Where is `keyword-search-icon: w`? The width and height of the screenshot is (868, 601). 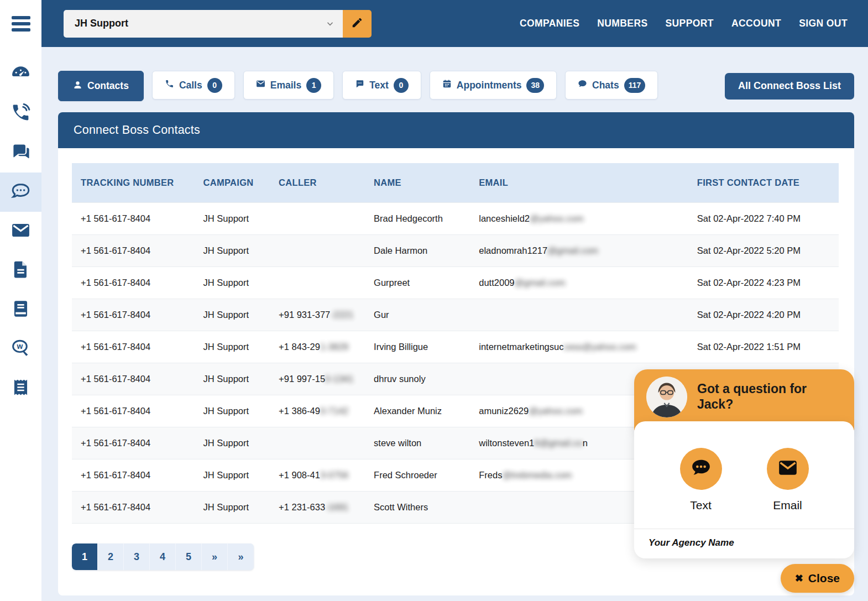 keyword-search-icon: w is located at coordinates (21, 349).